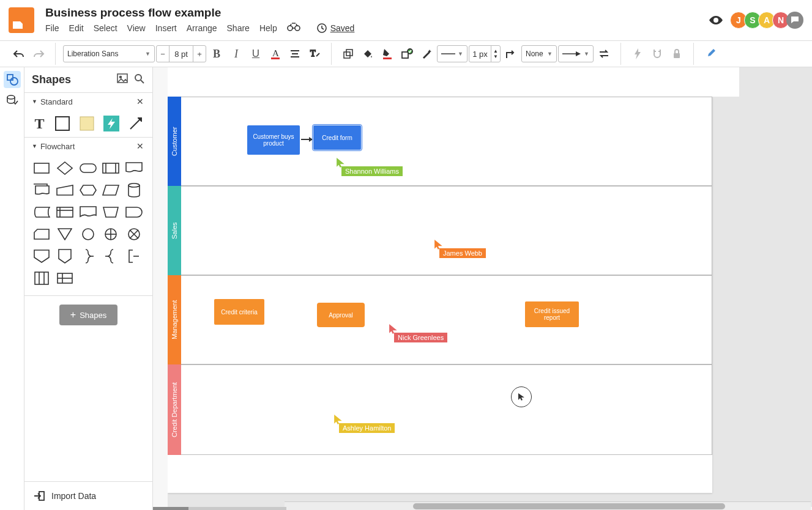 The width and height of the screenshot is (812, 510). I want to click on lane-sales: Sales, so click(440, 231).